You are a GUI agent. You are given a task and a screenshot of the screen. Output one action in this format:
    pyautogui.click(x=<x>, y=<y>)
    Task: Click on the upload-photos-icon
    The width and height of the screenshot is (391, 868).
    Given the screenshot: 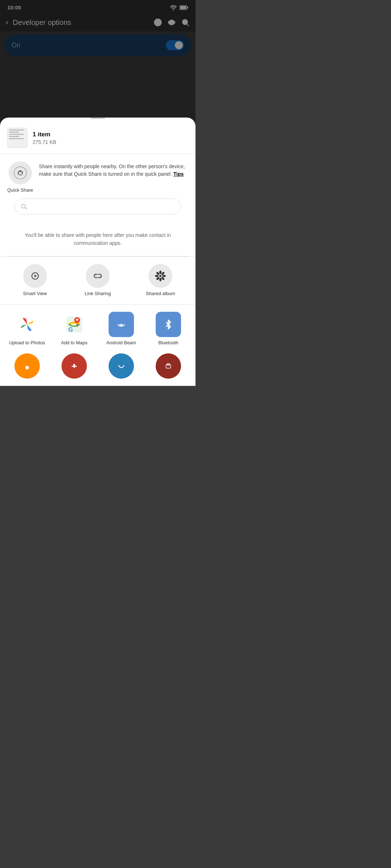 What is the action you would take?
    pyautogui.click(x=27, y=324)
    